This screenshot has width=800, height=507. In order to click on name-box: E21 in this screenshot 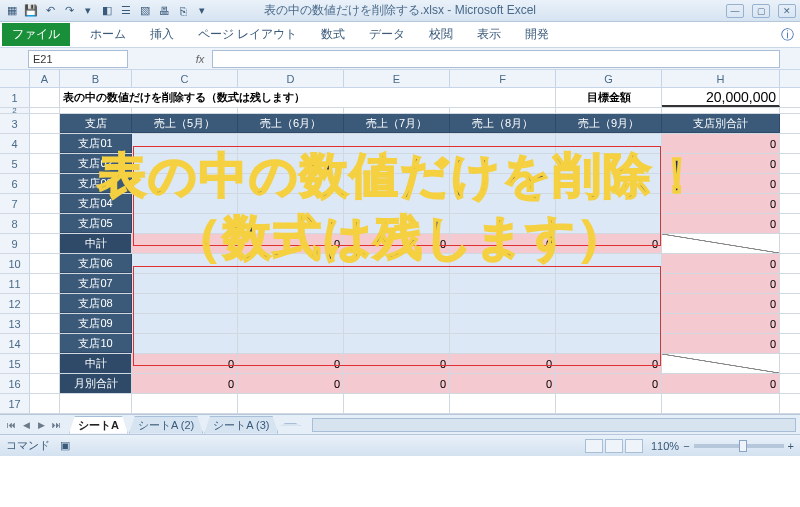, I will do `click(78, 59)`.